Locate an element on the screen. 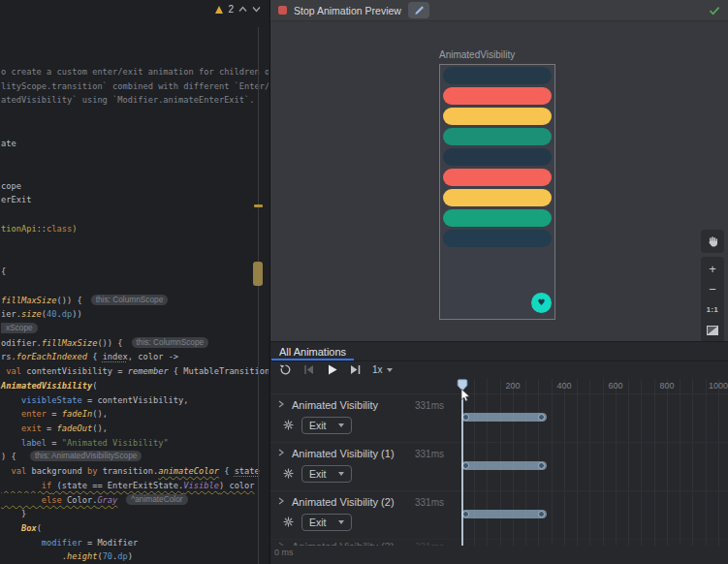 The width and height of the screenshot is (728, 564). code-token: val is located at coordinates (14, 371).